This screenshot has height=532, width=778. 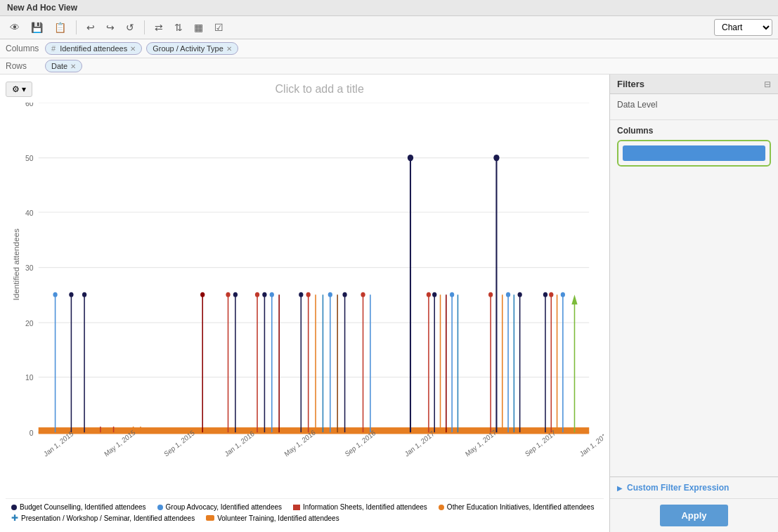 What do you see at coordinates (694, 131) in the screenshot?
I see `columns-filter-label: Columns` at bounding box center [694, 131].